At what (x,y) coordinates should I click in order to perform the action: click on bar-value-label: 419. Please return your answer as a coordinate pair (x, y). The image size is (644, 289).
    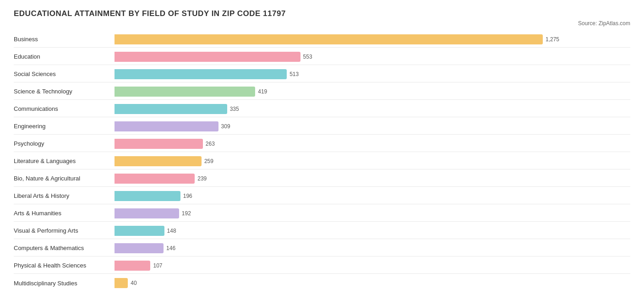
    Looking at the image, I should click on (262, 92).